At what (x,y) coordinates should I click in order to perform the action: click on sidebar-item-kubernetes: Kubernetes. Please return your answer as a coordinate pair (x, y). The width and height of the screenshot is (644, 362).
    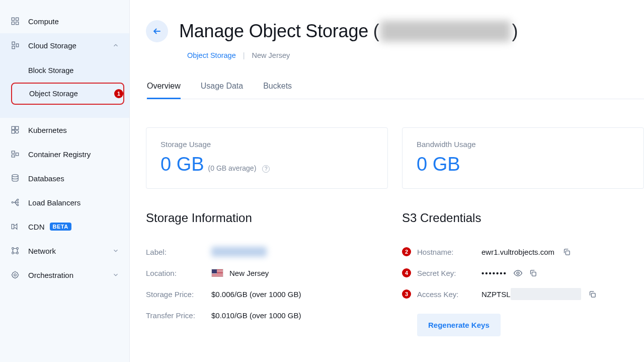
    Looking at the image, I should click on (64, 130).